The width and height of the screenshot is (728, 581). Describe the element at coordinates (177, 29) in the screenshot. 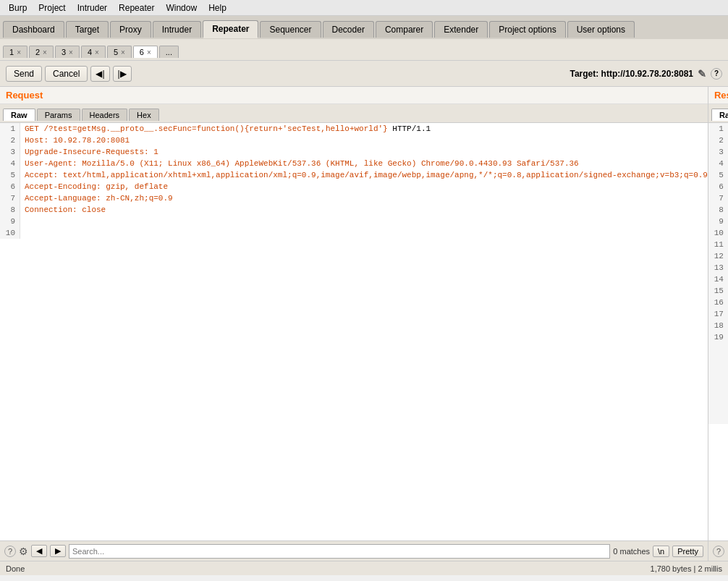

I see `tab-intruder: Intruder` at that location.